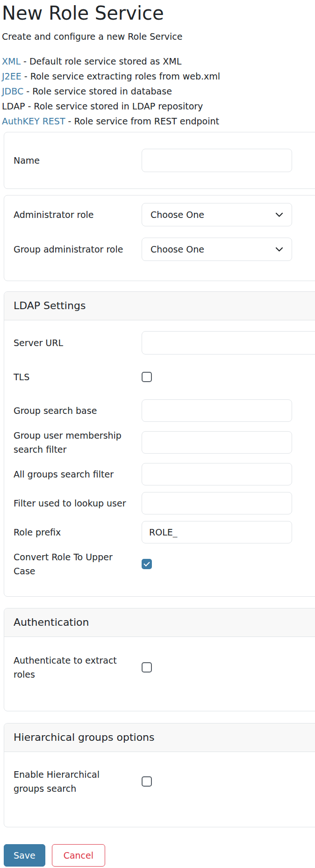  Describe the element at coordinates (160, 781) in the screenshot. I see `enable-hierarchical-groups-row: Enable Hierarchical groups search` at that location.